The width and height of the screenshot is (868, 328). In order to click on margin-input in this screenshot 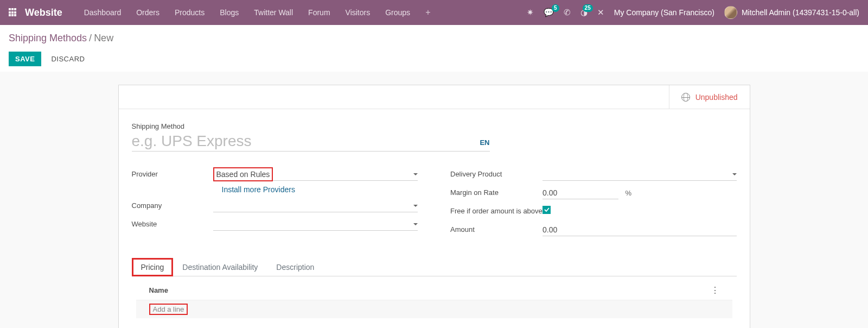, I will do `click(580, 193)`.